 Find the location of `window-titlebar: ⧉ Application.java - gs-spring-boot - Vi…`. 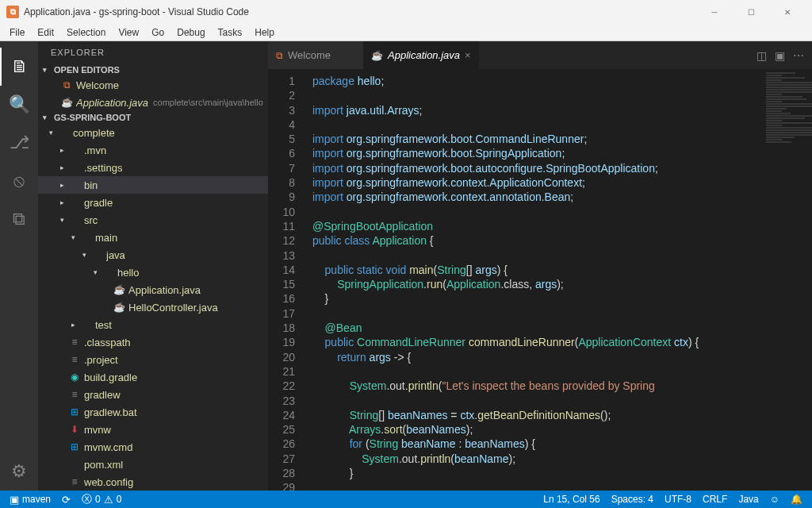

window-titlebar: ⧉ Application.java - gs-spring-boot - Vi… is located at coordinates (406, 12).